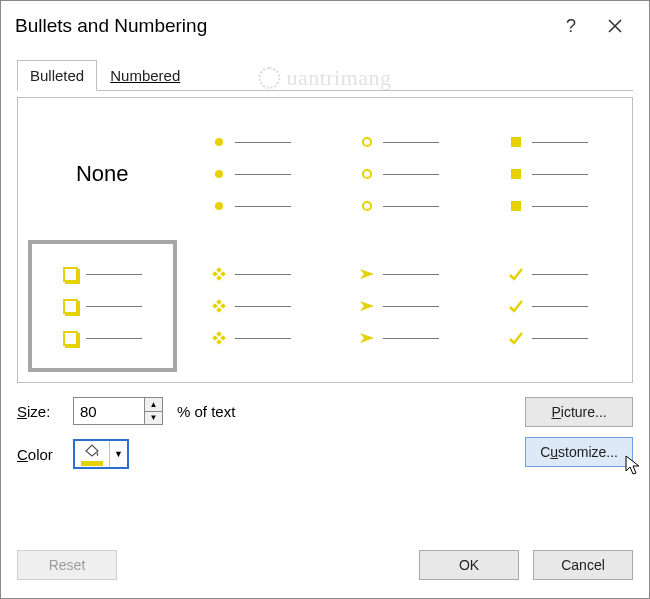 The height and width of the screenshot is (599, 650). I want to click on gallery-item-diamond, so click(252, 306).